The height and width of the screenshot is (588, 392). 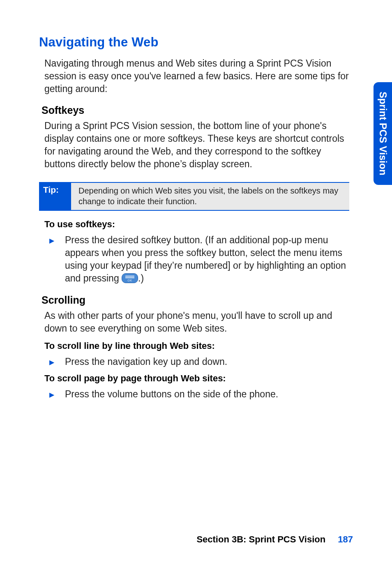 What do you see at coordinates (194, 196) in the screenshot?
I see `tip-callout: Tip: Depending on which Web sites you vi…` at bounding box center [194, 196].